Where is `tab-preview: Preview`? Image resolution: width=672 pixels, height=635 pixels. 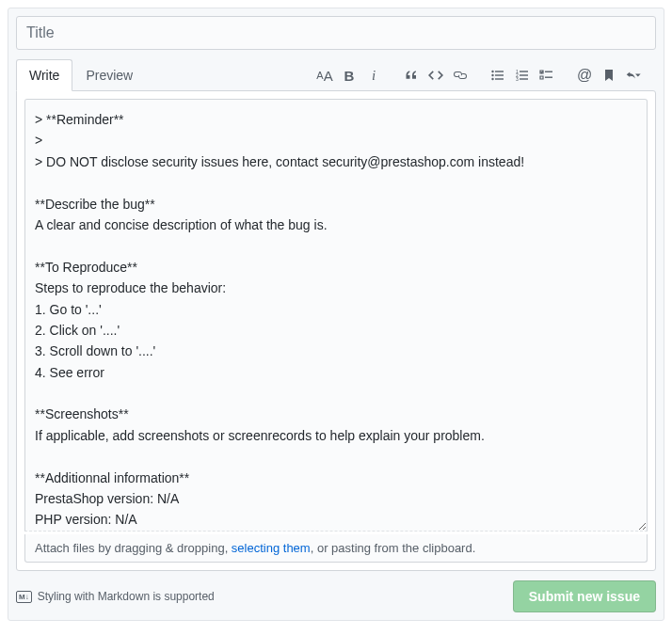
tab-preview: Preview is located at coordinates (109, 75).